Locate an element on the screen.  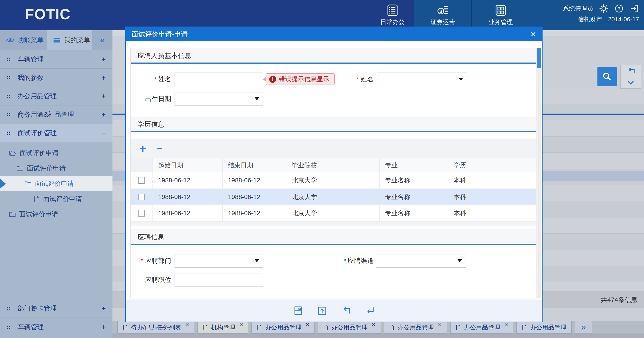
undo-icon is located at coordinates (631, 71).